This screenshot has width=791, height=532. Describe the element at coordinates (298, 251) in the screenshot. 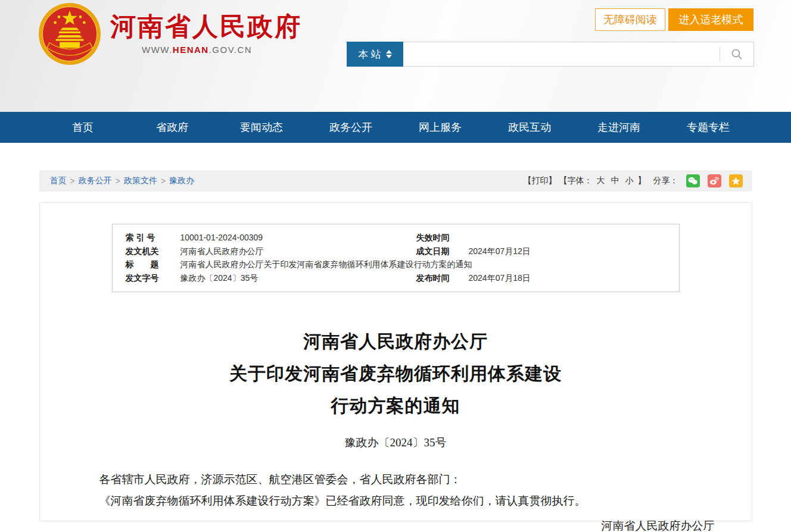

I see `meta-value-issuing-agency: 河南省人民政府办公厅` at that location.